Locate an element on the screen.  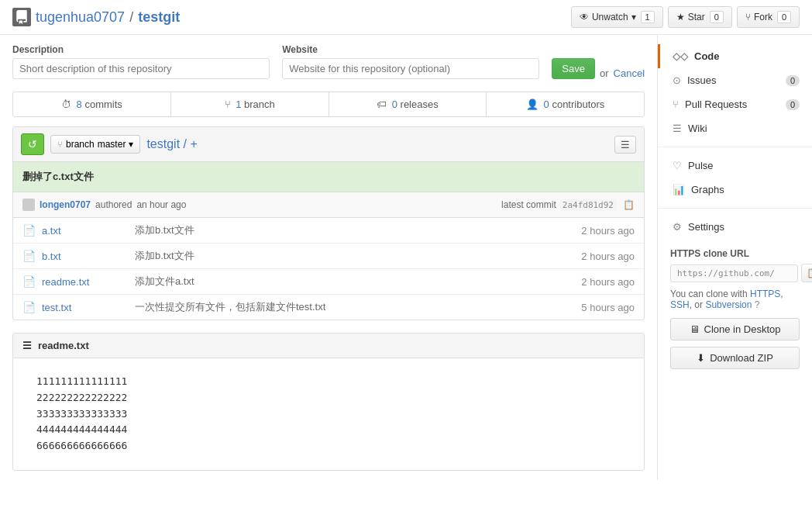
branches-icon: ⑂ is located at coordinates (228, 104).